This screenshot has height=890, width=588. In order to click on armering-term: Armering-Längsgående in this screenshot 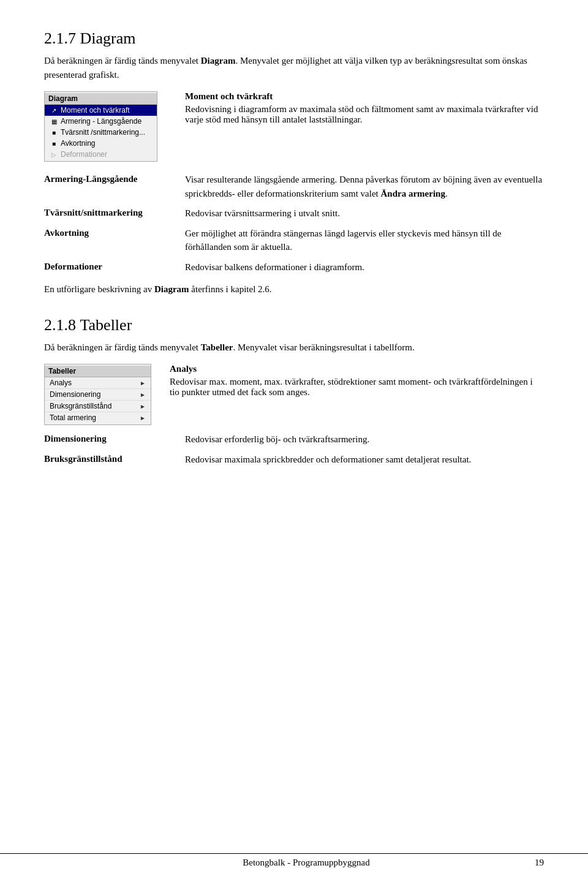, I will do `click(115, 186)`.